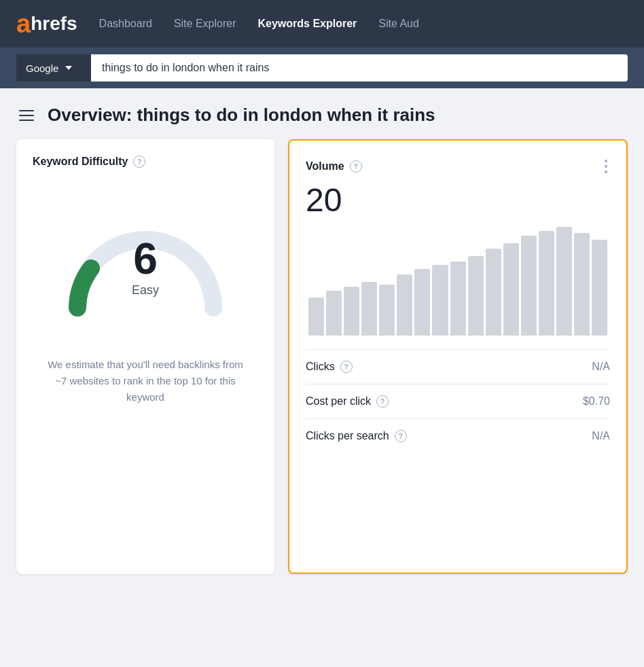 The width and height of the screenshot is (644, 667). I want to click on volume-card-title: Volume, so click(325, 166).